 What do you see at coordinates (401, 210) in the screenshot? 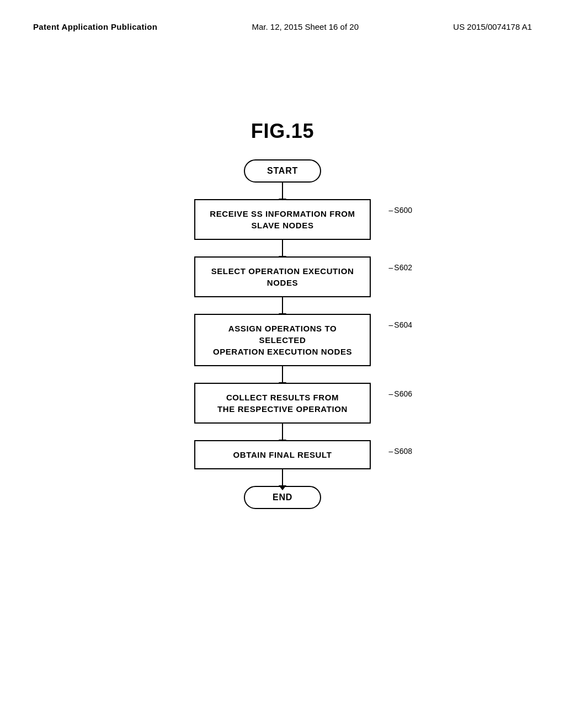
I see `step-s600-label: – S600` at bounding box center [401, 210].